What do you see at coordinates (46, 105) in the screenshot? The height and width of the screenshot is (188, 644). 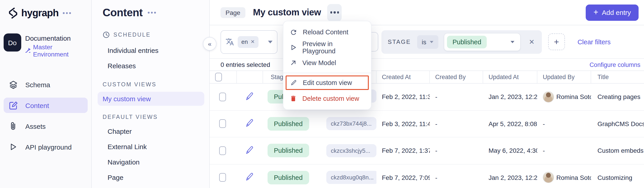 I see `sidebar-item-content: Content` at bounding box center [46, 105].